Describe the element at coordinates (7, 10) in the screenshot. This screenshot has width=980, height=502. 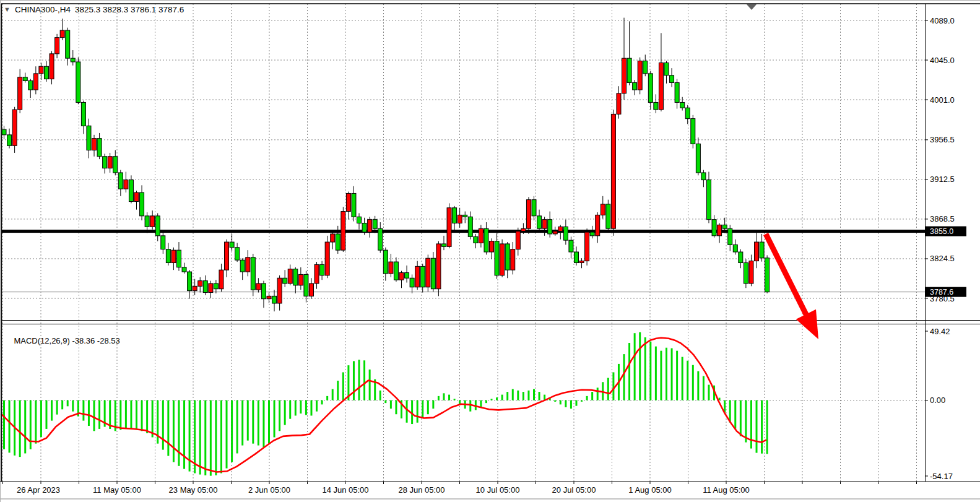
I see `symbol-dropdown-icon: ▼` at that location.